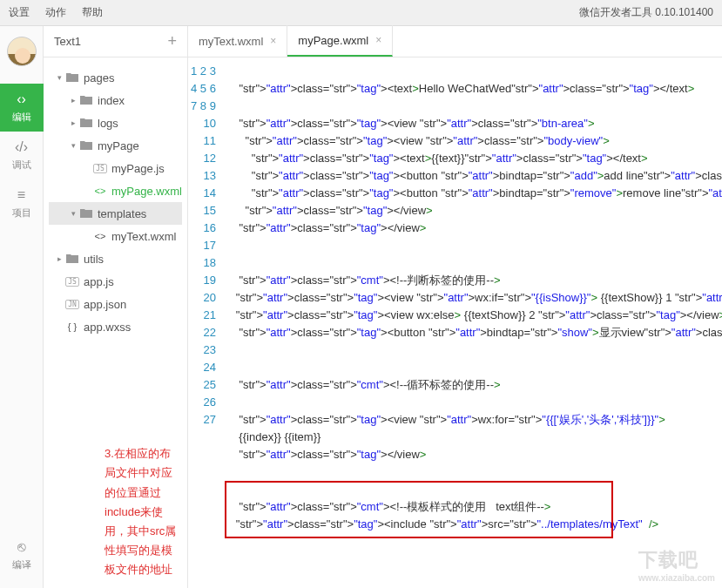  I want to click on file-mypage-js: JSmyPage.js, so click(115, 168).